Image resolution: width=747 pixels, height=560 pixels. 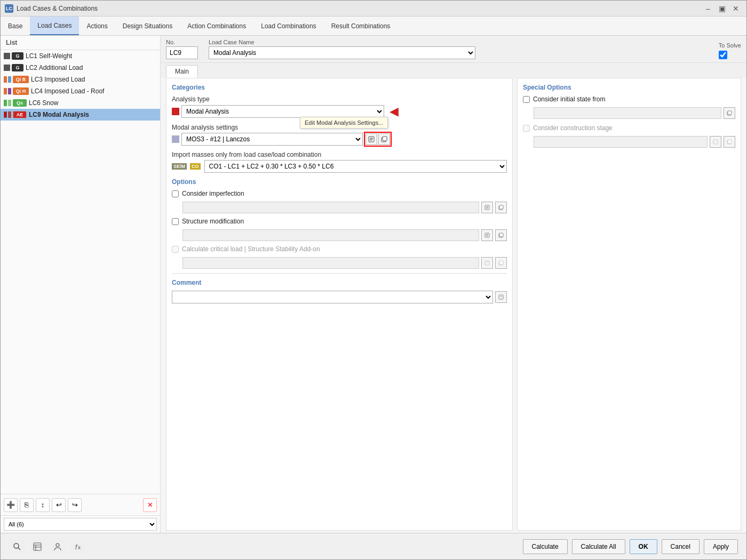 What do you see at coordinates (182, 71) in the screenshot?
I see `tab-main: Main` at bounding box center [182, 71].